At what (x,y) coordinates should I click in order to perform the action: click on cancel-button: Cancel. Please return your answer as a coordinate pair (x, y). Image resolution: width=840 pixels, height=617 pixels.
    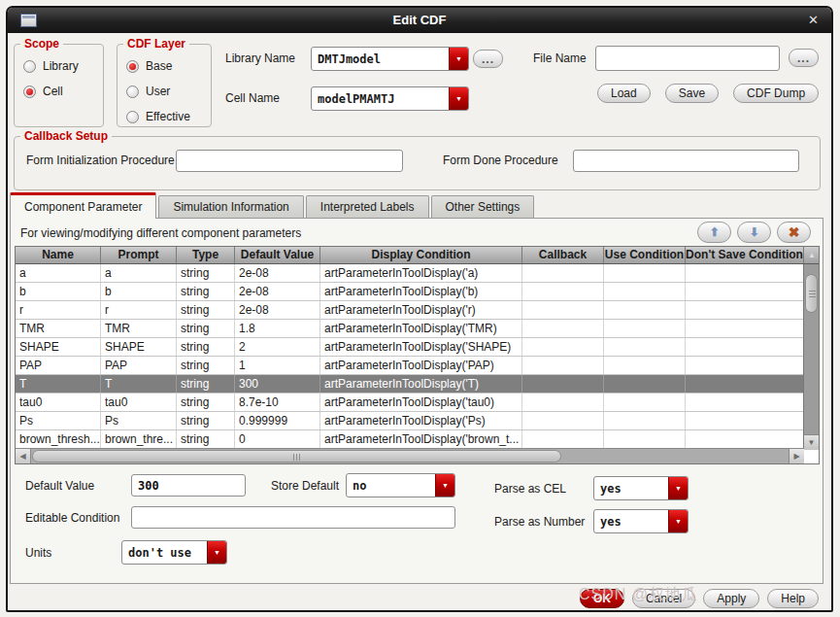
    Looking at the image, I should click on (664, 599).